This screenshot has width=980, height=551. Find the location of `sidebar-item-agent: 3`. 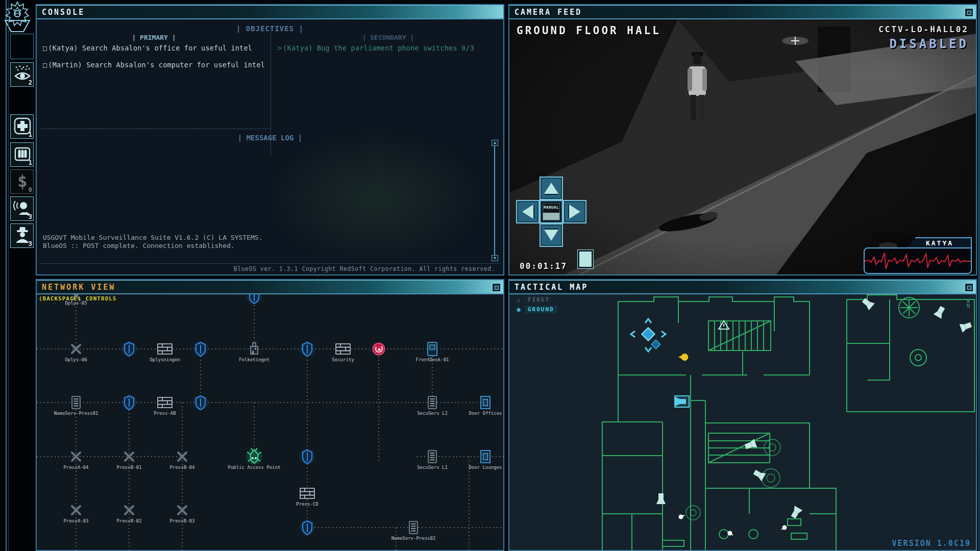

sidebar-item-agent: 3 is located at coordinates (22, 236).